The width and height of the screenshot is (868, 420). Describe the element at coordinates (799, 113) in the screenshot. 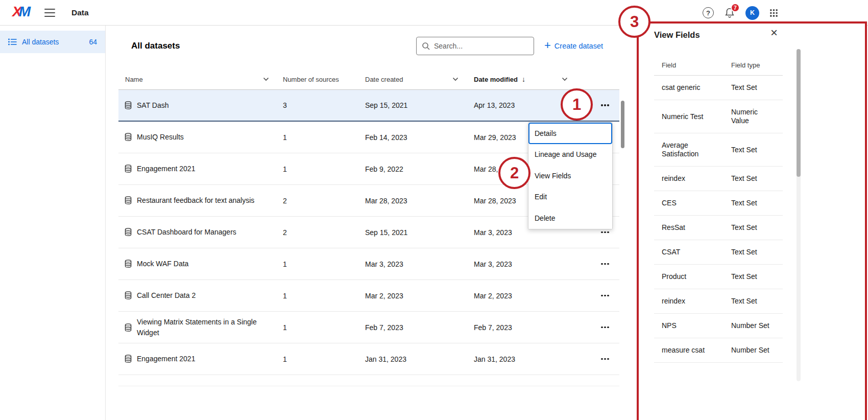

I see `panel-scrollbar-thumb` at that location.